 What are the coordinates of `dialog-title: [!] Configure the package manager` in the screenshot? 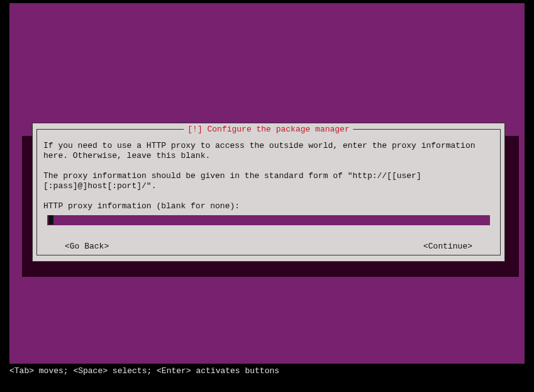 It's located at (268, 130).